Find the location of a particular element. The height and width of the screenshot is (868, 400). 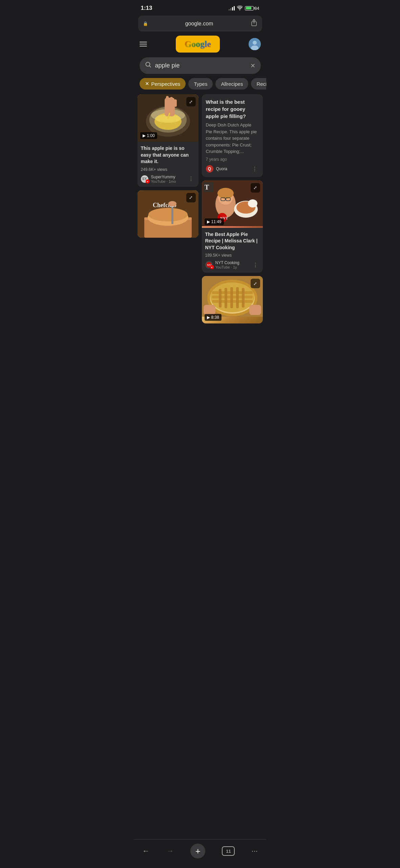

nyt-video-title: The Best Apple Pie Recipe | Melissa Clar… is located at coordinates (232, 241).